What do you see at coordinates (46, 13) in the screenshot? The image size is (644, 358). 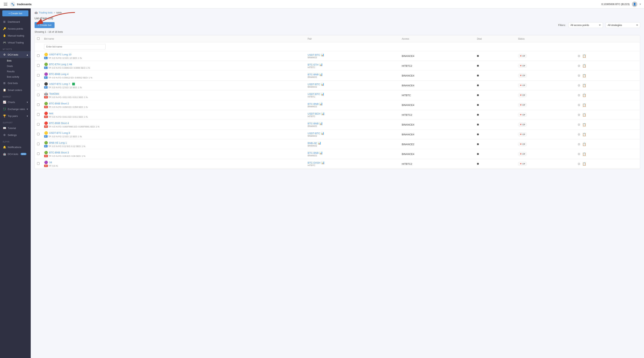 I see `breadcrumb-parent: Trading bots` at bounding box center [46, 13].